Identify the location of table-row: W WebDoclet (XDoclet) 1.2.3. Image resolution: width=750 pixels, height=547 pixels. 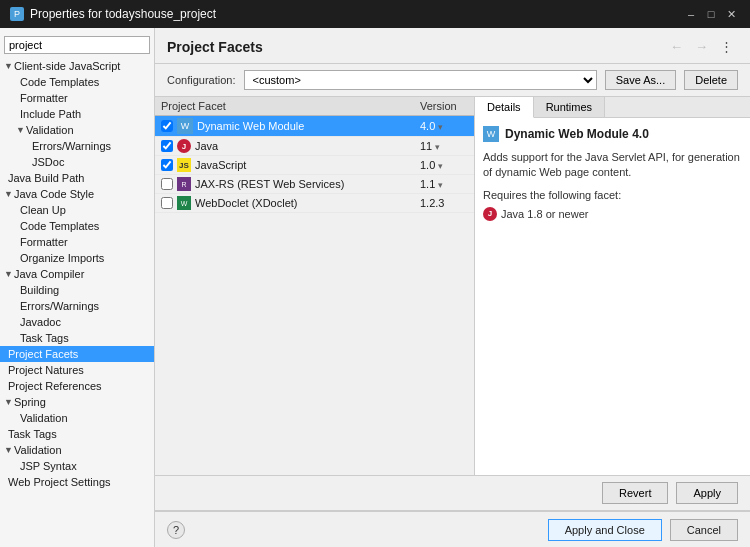
(314, 204).